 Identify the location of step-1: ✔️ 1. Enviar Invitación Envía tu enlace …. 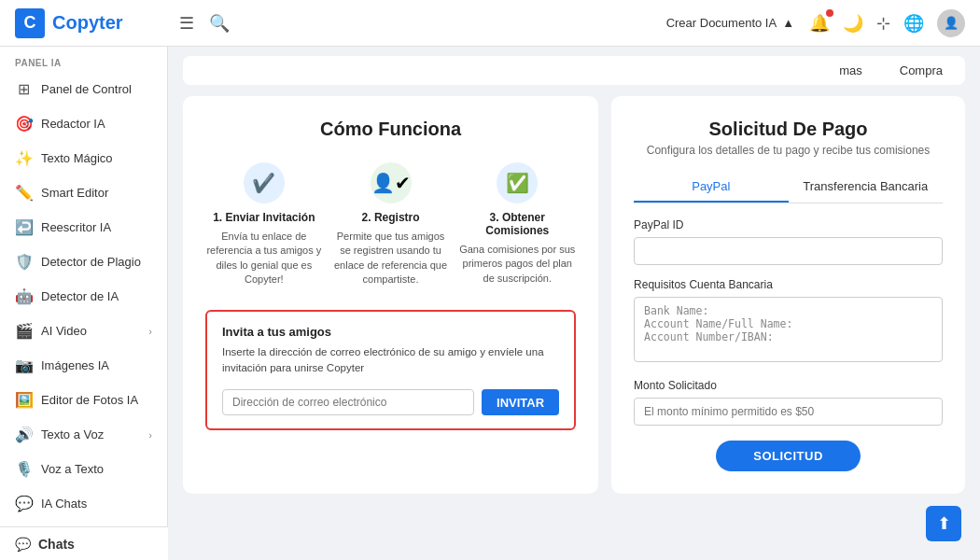
(264, 225).